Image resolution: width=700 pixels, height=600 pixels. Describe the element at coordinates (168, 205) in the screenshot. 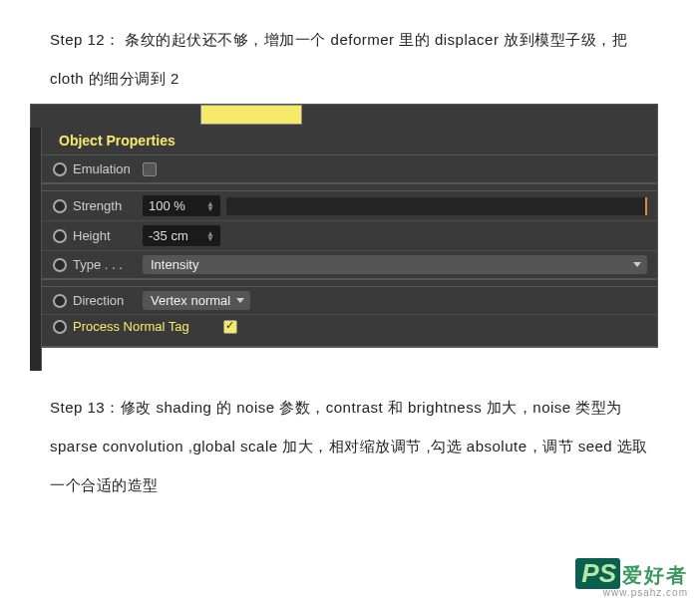

I see `strength-value: 100 %` at that location.